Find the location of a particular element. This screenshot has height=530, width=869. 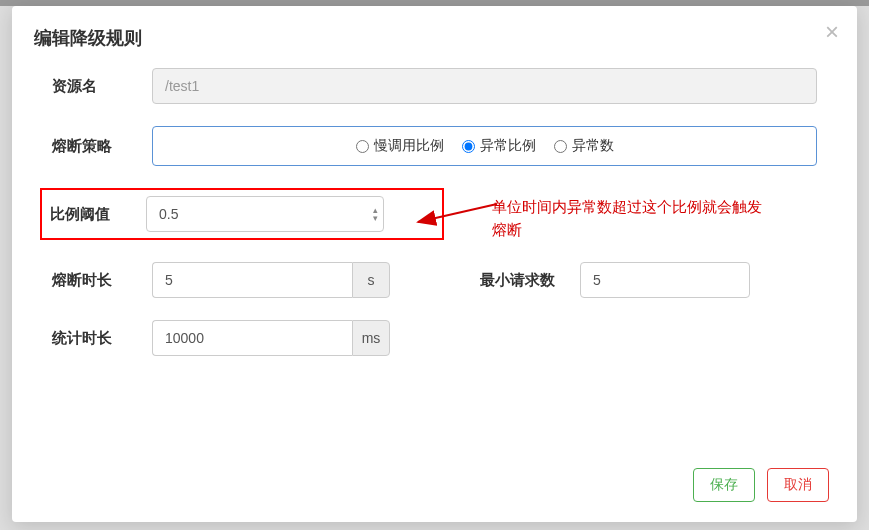

stat-unit: ms is located at coordinates (371, 338).